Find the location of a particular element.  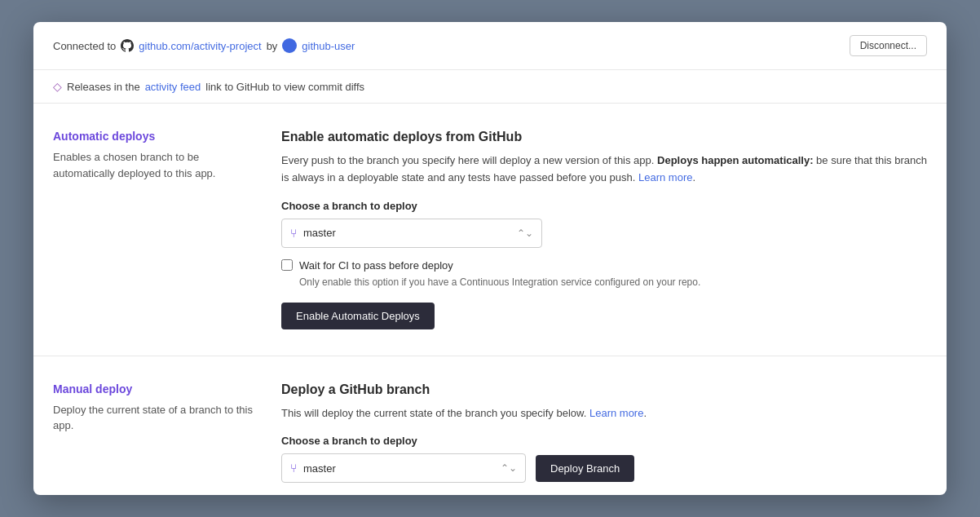

disconnect-button: Disconnect... is located at coordinates (889, 46).